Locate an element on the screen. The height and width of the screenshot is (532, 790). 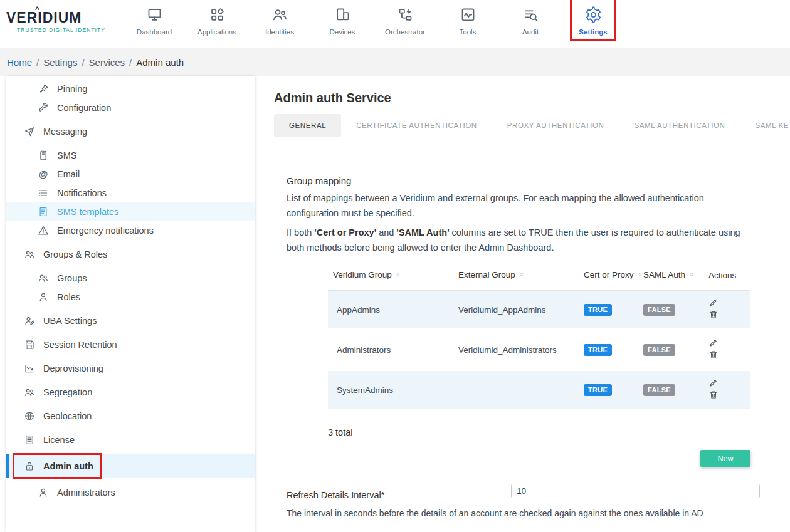
nav-item-identities: Identities is located at coordinates (280, 18).